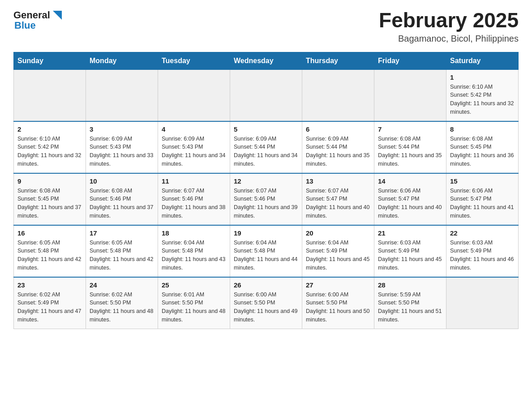  I want to click on calendar-day-header: Saturday, so click(483, 61).